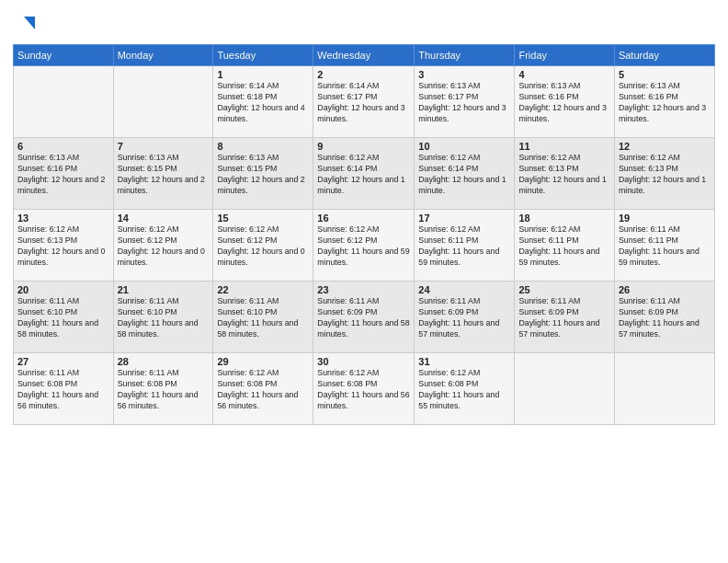 The width and height of the screenshot is (728, 563). I want to click on day-number: 28, so click(164, 362).